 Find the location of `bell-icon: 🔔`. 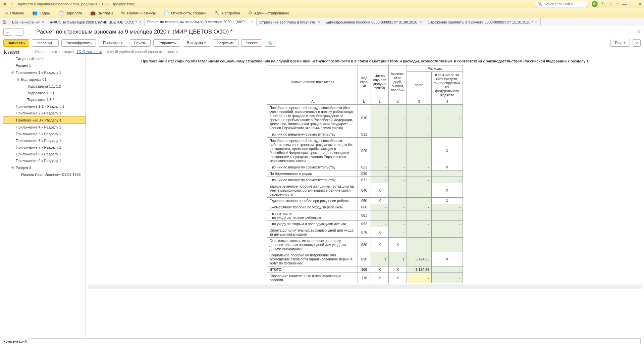

bell-icon: 🔔 is located at coordinates (595, 4).